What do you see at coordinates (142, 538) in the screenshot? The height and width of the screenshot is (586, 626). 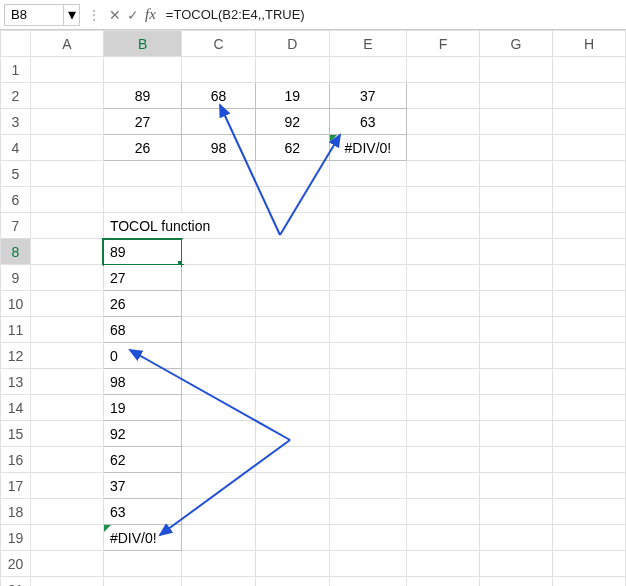 I see `cell: #DIV/0!` at bounding box center [142, 538].